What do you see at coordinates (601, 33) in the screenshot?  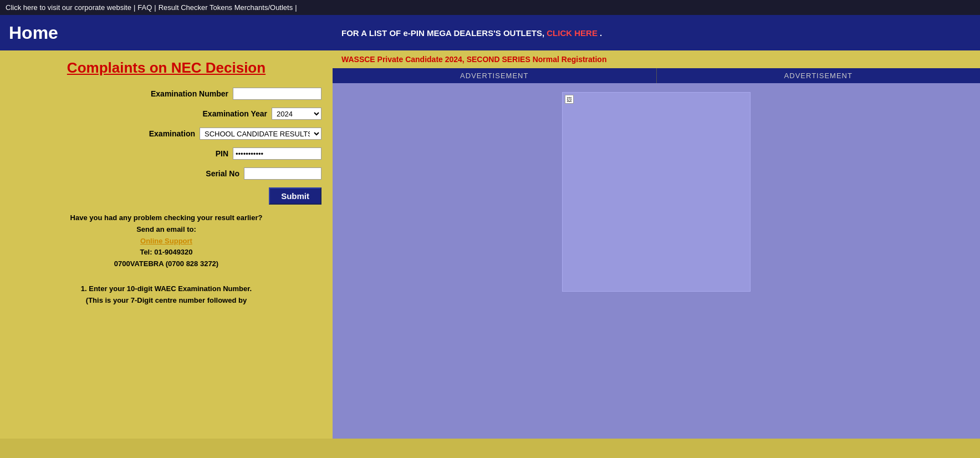 I see `announcement-period: .` at bounding box center [601, 33].